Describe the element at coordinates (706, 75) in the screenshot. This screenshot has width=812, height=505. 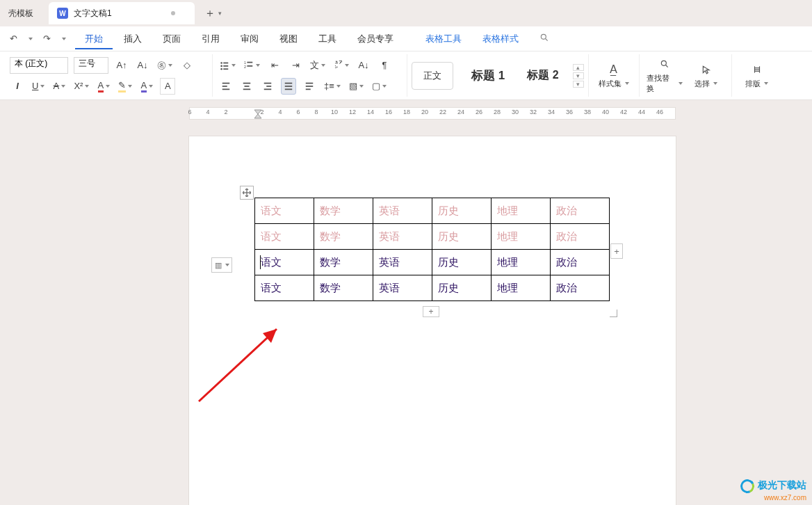
I see `select-button: 选择` at that location.